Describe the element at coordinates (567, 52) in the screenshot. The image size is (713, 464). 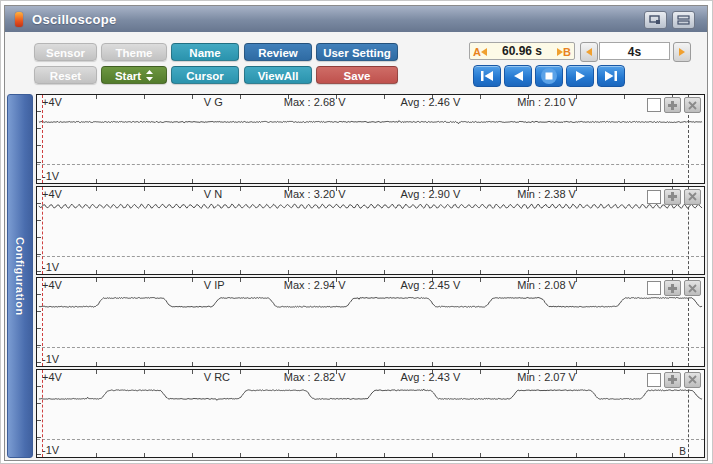
I see `cursor-b-label: B` at that location.